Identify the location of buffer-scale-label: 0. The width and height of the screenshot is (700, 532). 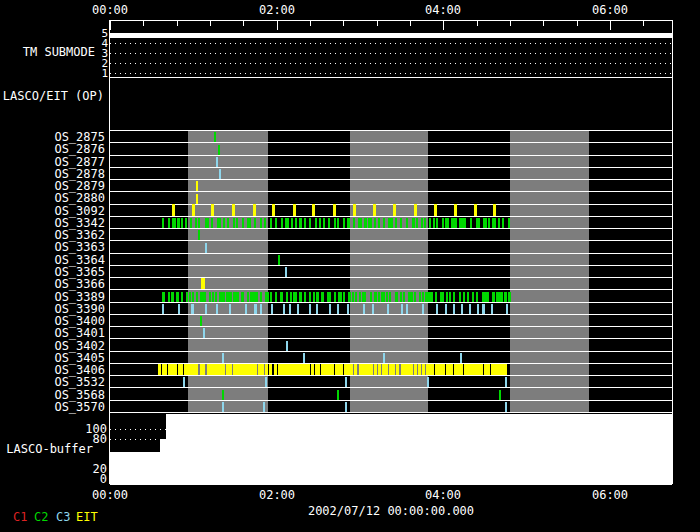
(104, 479).